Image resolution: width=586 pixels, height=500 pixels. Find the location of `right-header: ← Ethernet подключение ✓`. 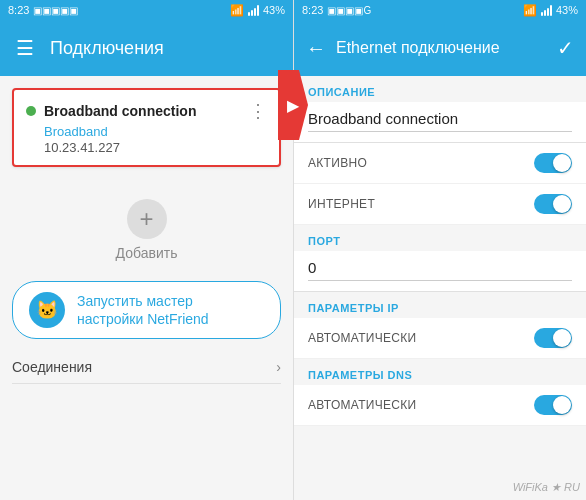

right-header: ← Ethernet подключение ✓ is located at coordinates (440, 48).